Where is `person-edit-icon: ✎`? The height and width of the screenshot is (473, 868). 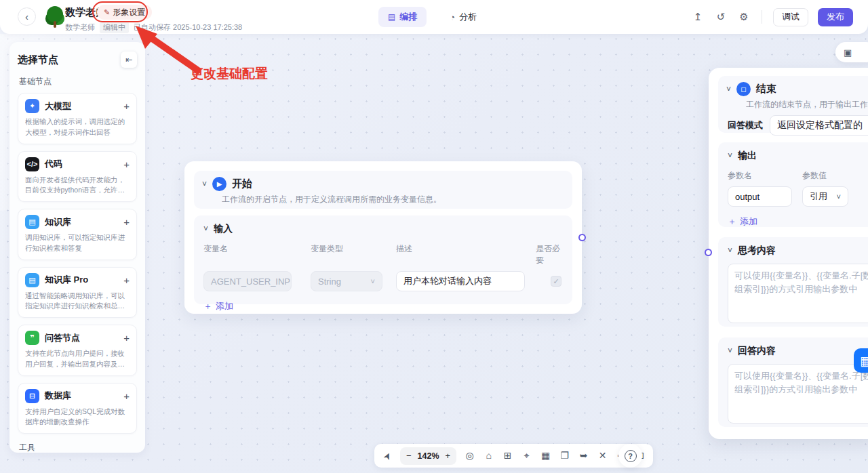 person-edit-icon: ✎ is located at coordinates (107, 12).